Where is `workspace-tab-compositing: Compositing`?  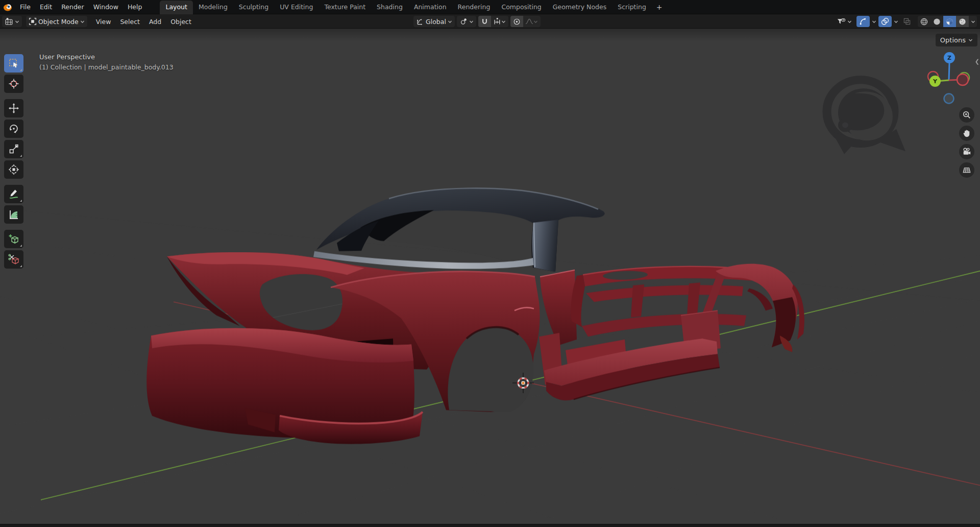
workspace-tab-compositing: Compositing is located at coordinates (521, 7).